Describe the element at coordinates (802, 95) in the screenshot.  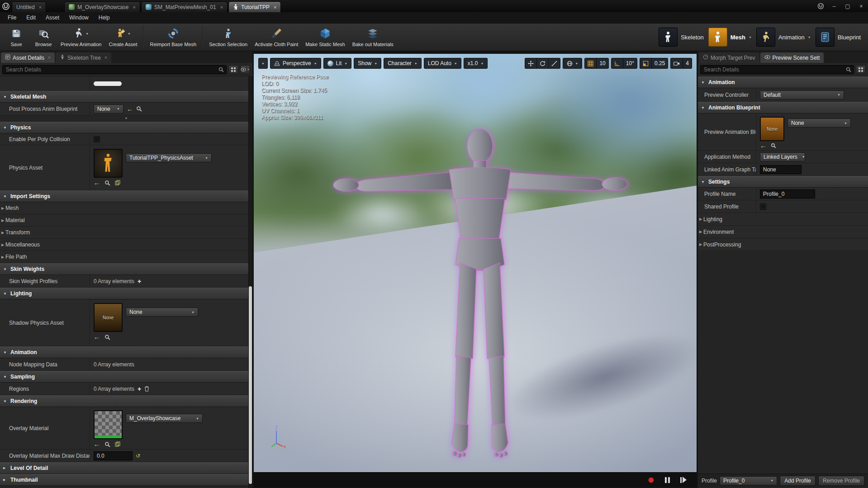
I see `preview-controller-dropdown: Default ▼` at that location.